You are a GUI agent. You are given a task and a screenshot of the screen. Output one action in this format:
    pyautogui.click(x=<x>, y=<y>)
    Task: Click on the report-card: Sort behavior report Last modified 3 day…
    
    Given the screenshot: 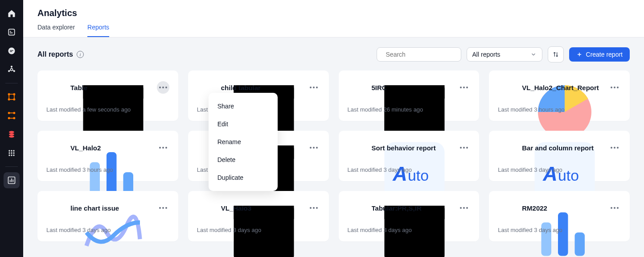 What is the action you would take?
    pyautogui.click(x=409, y=156)
    